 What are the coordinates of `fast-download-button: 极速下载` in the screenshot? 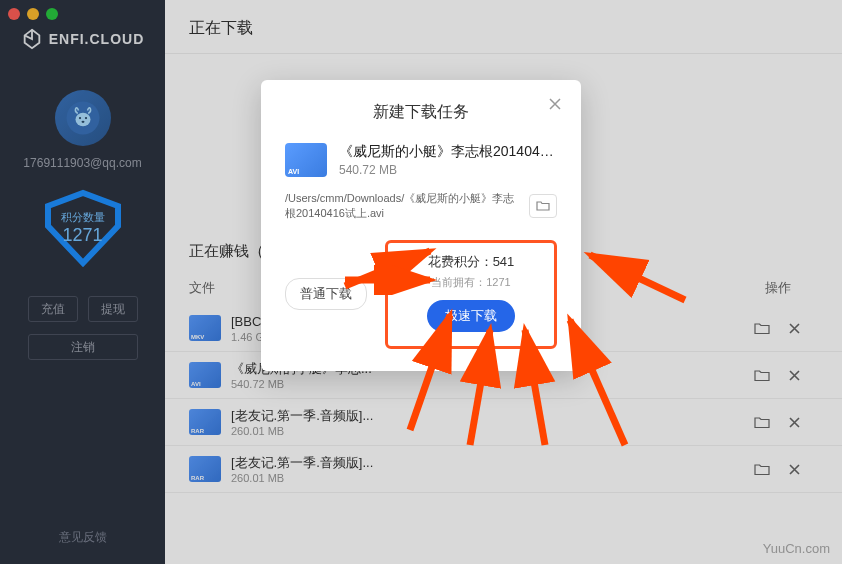 It's located at (471, 316).